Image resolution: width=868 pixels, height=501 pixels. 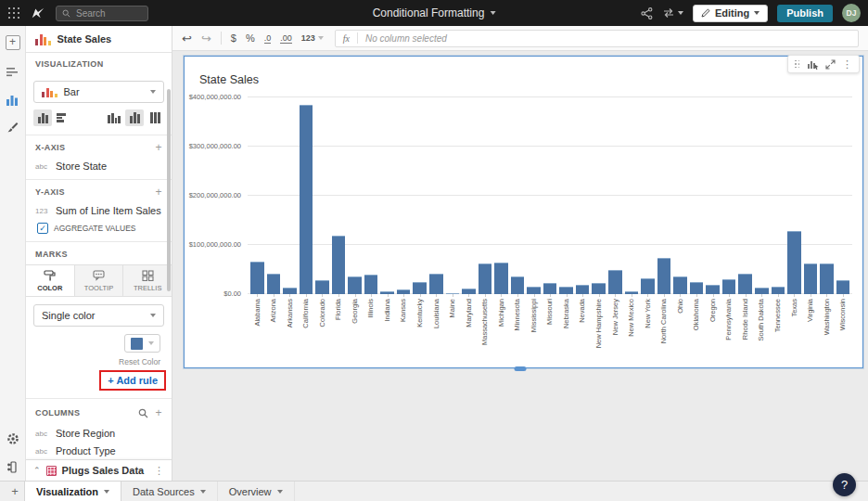 I want to click on stacked-bar-toggle, so click(x=134, y=118).